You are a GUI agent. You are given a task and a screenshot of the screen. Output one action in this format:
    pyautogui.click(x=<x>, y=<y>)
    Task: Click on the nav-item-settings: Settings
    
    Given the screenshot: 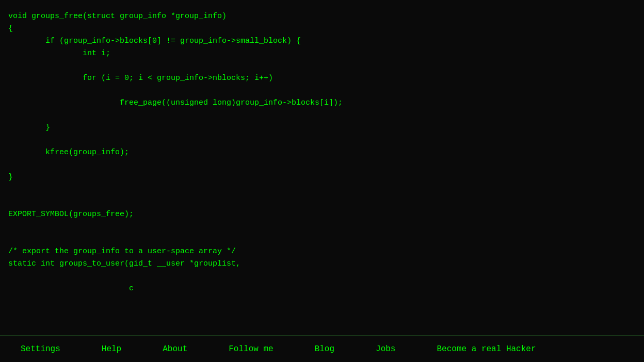 What is the action you would take?
    pyautogui.click(x=40, y=349)
    